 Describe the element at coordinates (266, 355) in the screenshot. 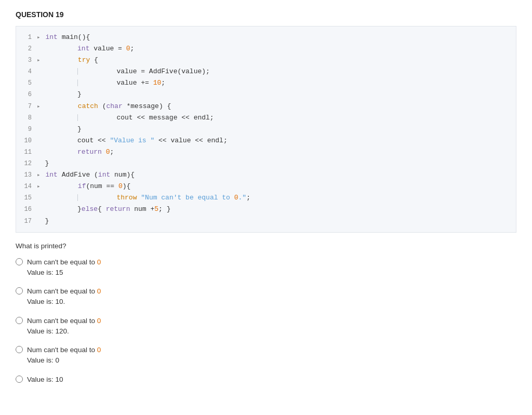

I see `option-d: Num can't be equal to 0 Value is: 0` at that location.